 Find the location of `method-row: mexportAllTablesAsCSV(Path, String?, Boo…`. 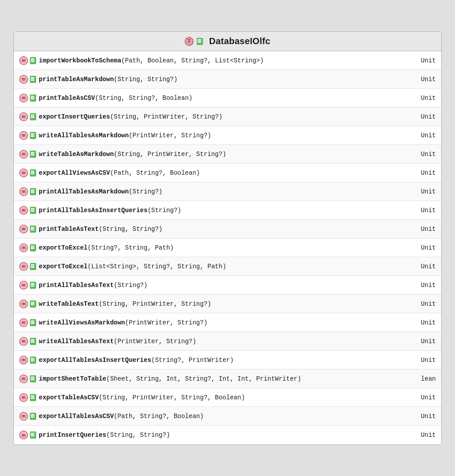

method-row: mexportAllTablesAsCSV(Path, String?, Boo… is located at coordinates (228, 416).